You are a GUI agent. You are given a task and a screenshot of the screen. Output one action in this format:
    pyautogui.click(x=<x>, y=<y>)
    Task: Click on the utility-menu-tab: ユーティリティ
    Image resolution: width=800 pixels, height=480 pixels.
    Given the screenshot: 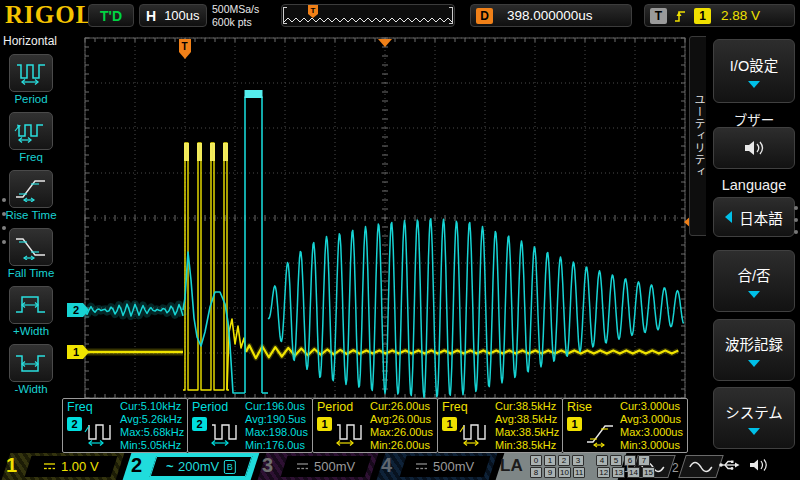 What is the action you would take?
    pyautogui.click(x=698, y=136)
    